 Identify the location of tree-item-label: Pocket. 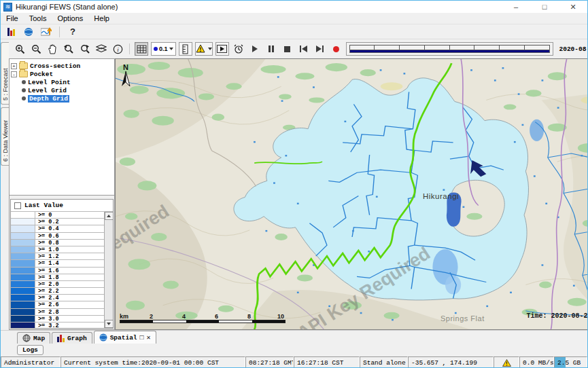
(41, 75).